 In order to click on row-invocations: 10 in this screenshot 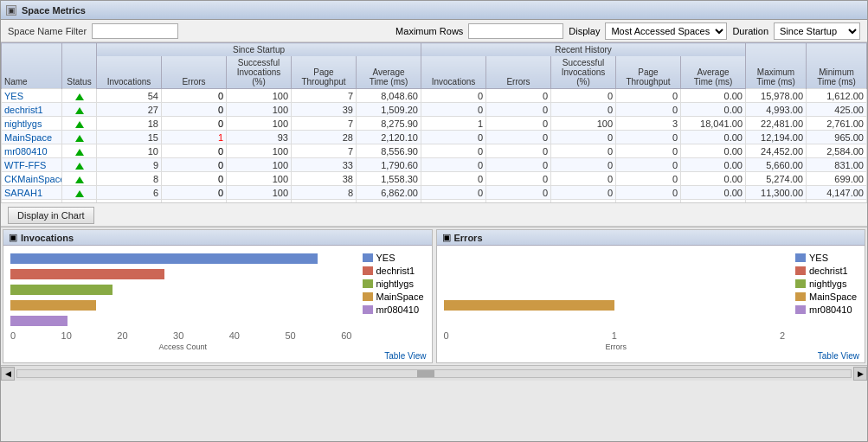, I will do `click(130, 151)`.